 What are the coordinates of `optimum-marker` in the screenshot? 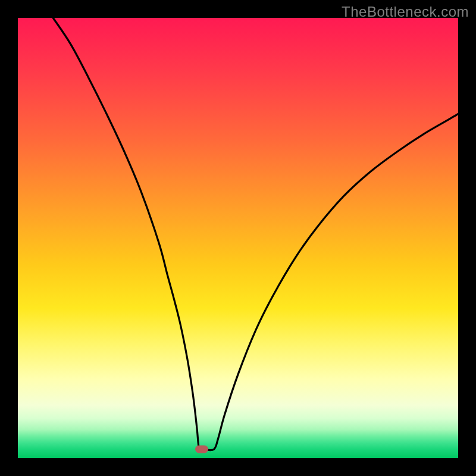 It's located at (202, 450).